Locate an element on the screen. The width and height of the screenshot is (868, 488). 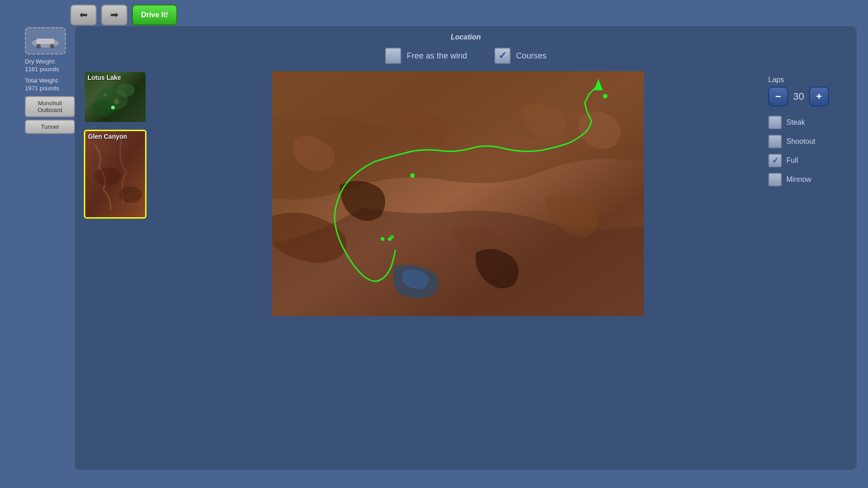
options-row: Free as the wind Courses is located at coordinates (466, 56).